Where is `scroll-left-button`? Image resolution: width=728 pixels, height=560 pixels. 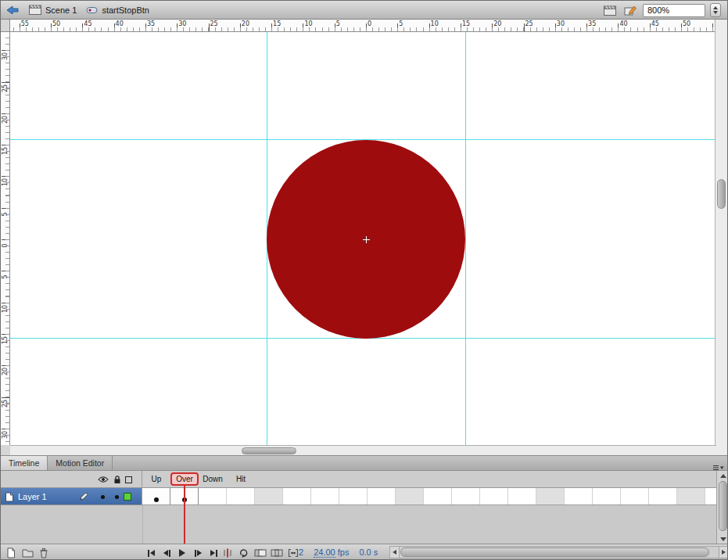 scroll-left-button is located at coordinates (395, 552).